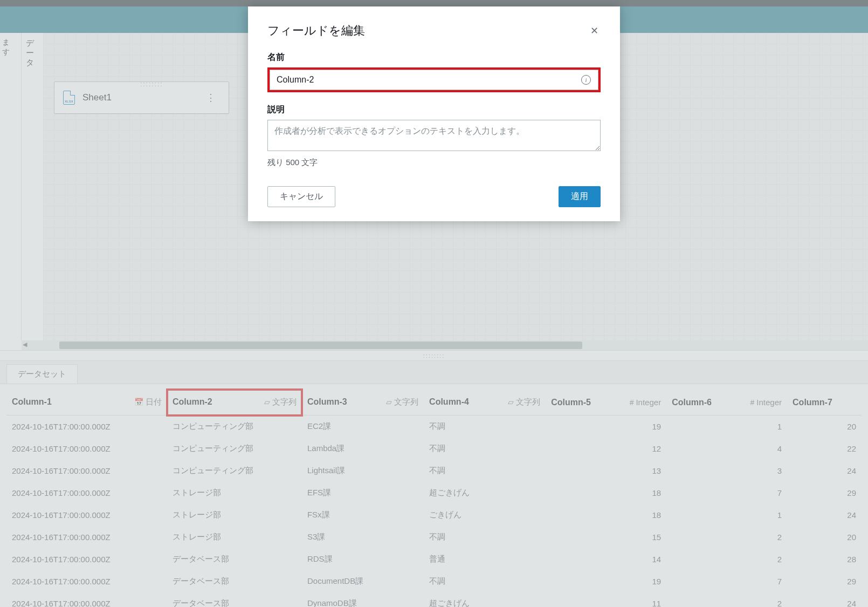  What do you see at coordinates (594, 31) in the screenshot?
I see `close-icon: ✕` at bounding box center [594, 31].